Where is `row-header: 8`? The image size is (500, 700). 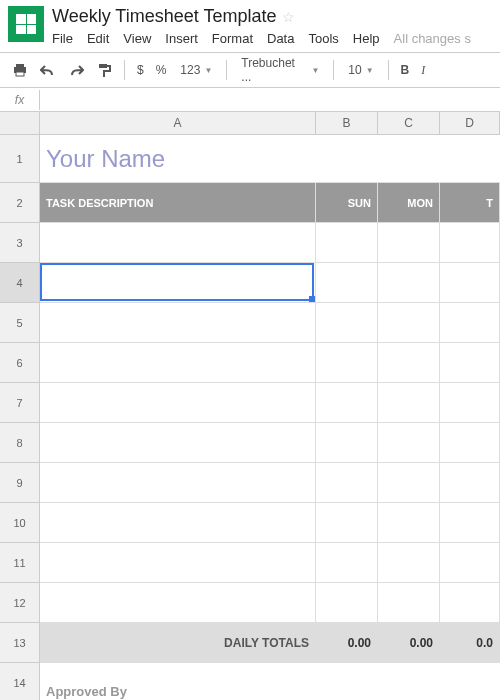 row-header: 8 is located at coordinates (20, 443).